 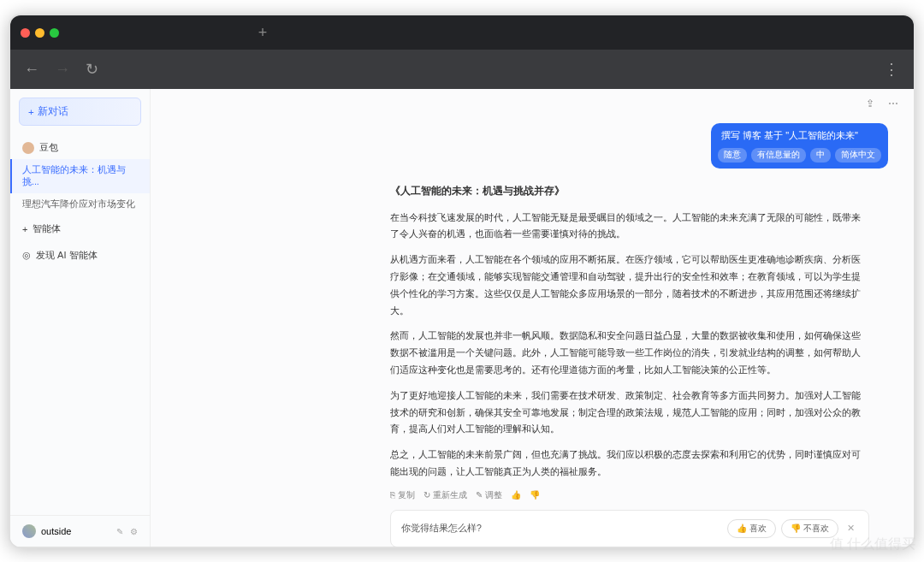 I want to click on thumbs-up-icon: 👍, so click(x=516, y=494).